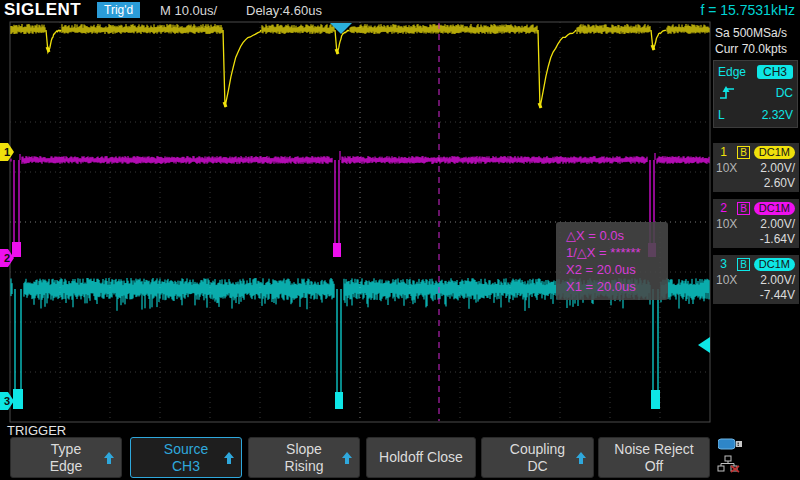 This screenshot has width=800, height=480. Describe the element at coordinates (748, 10) in the screenshot. I see `frequency-counter: f = 15.7531kHz` at that location.